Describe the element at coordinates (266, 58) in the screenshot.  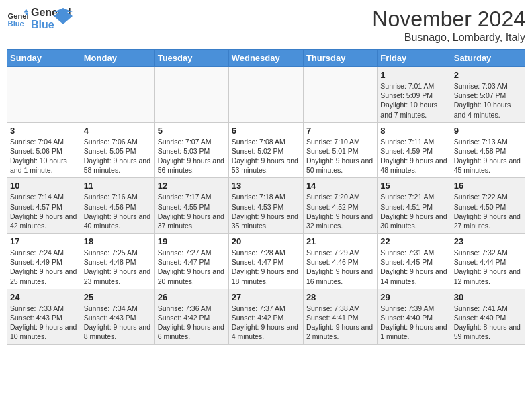
I see `col-header-wednesday: Wednesday` at that location.